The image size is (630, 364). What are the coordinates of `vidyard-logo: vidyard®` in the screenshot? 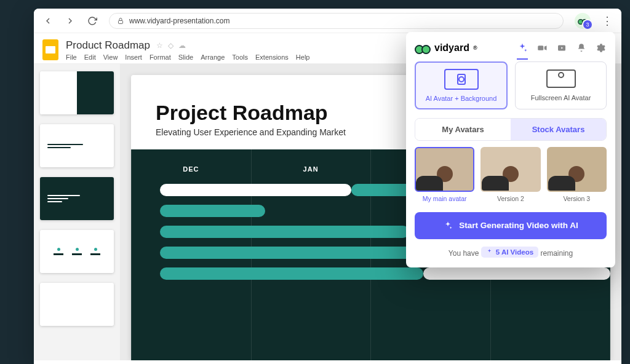 It's located at (446, 48).